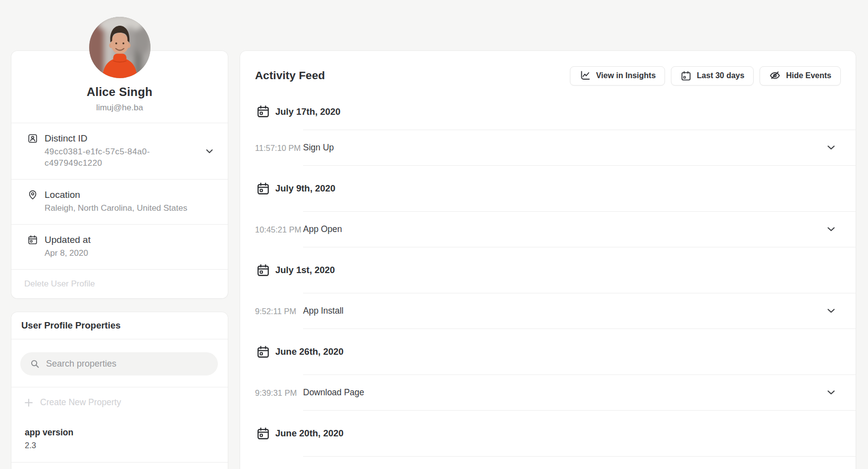 This screenshot has height=469, width=868. What do you see at coordinates (323, 230) in the screenshot?
I see `event-name: App Open` at bounding box center [323, 230].